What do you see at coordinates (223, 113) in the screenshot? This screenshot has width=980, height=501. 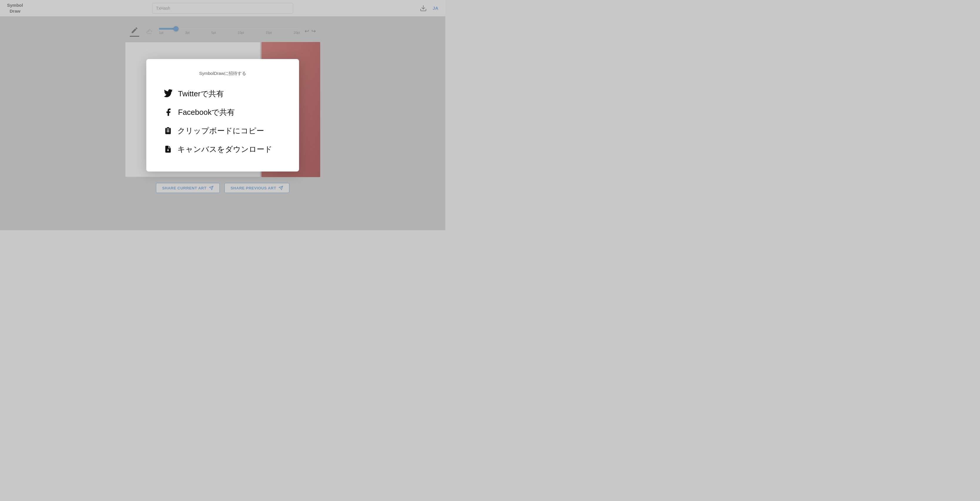 I see `facebook-share-button: Facebookで共有` at bounding box center [223, 113].